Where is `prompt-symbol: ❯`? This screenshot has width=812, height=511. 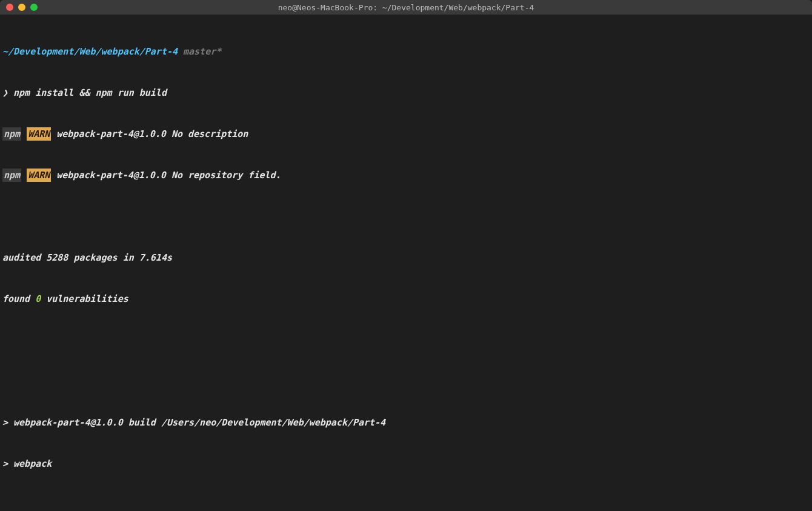
prompt-symbol: ❯ is located at coordinates (5, 93).